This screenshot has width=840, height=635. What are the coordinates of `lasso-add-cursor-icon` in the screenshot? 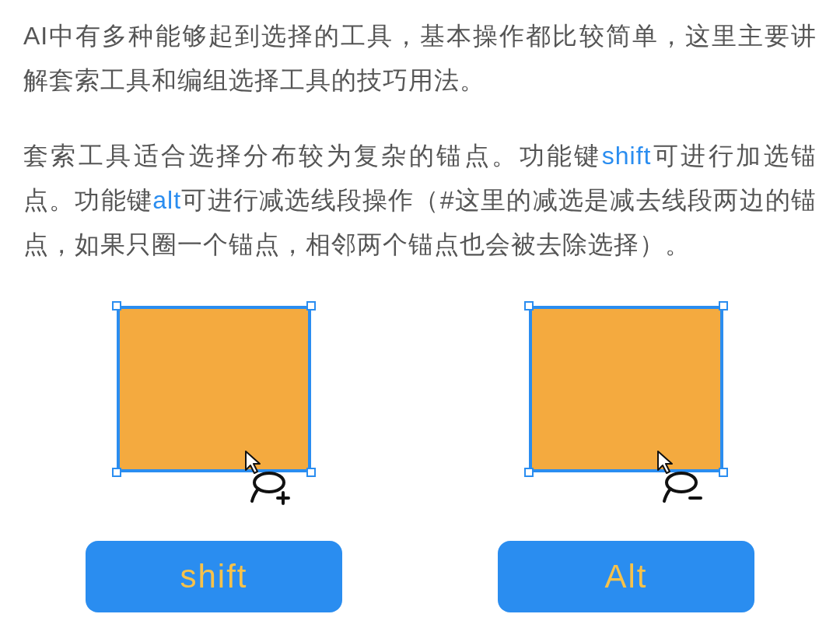 It's located at (271, 478).